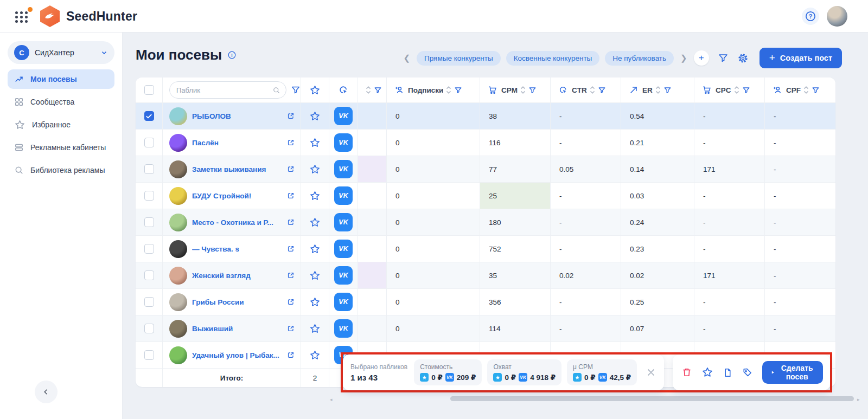  What do you see at coordinates (810, 16) in the screenshot?
I see `help-icon: ?` at bounding box center [810, 16].